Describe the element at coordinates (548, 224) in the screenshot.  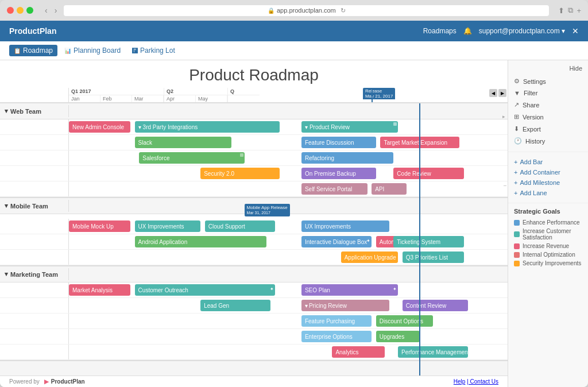
I see `sidebar: Hide ⚙ Settings ▼ Filter ↗ Share ⊞ Versi…` at that location.